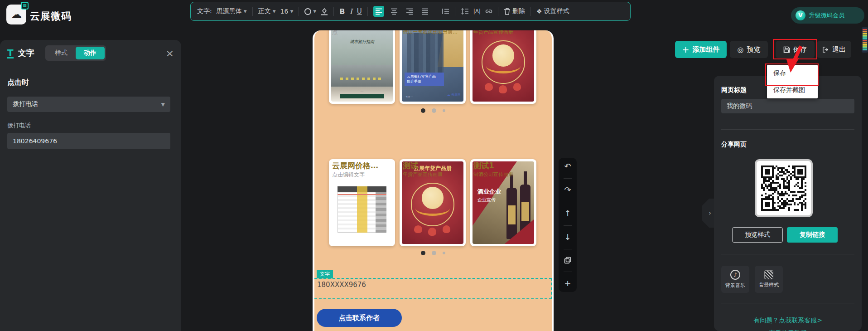 This screenshot has height=331, width=868. Describe the element at coordinates (351, 12) in the screenshot. I see `italic-button: I` at that location.